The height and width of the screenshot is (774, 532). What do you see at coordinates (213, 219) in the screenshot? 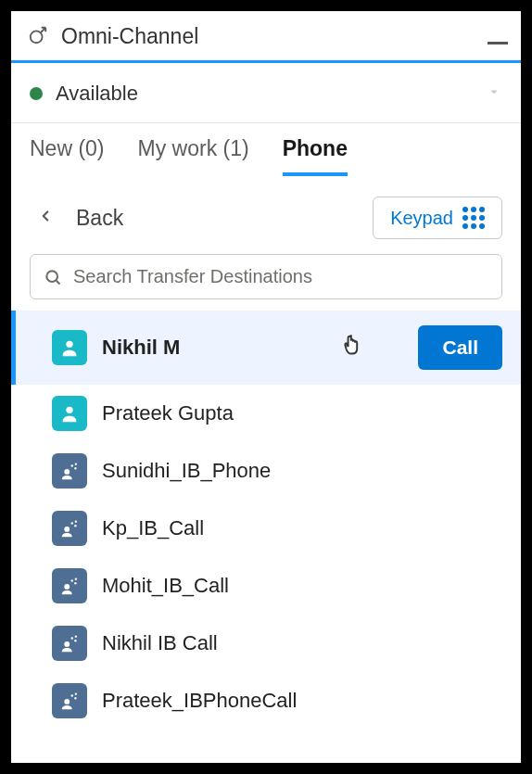
I see `back-button: Back` at bounding box center [213, 219].